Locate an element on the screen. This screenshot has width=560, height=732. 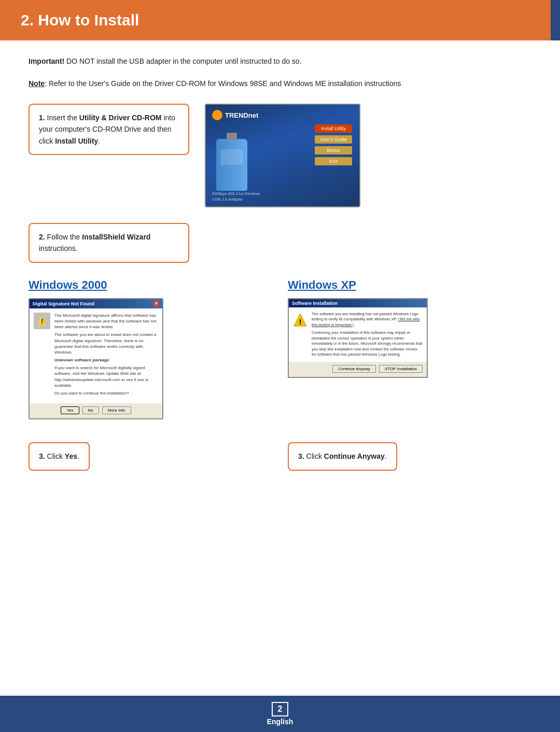
page-number: 2 is located at coordinates (280, 709).